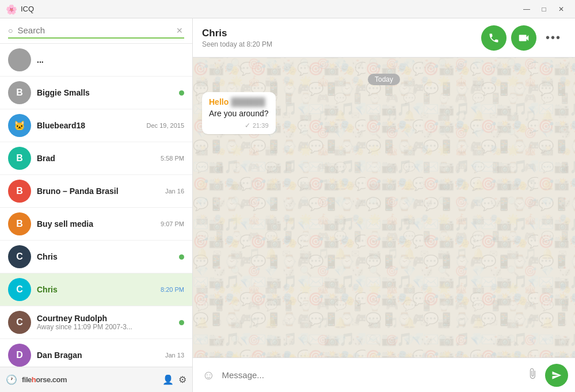 The width and height of the screenshot is (575, 392). Describe the element at coordinates (94, 191) in the screenshot. I see `contact-info: Bruno – Panda Brasil` at that location.